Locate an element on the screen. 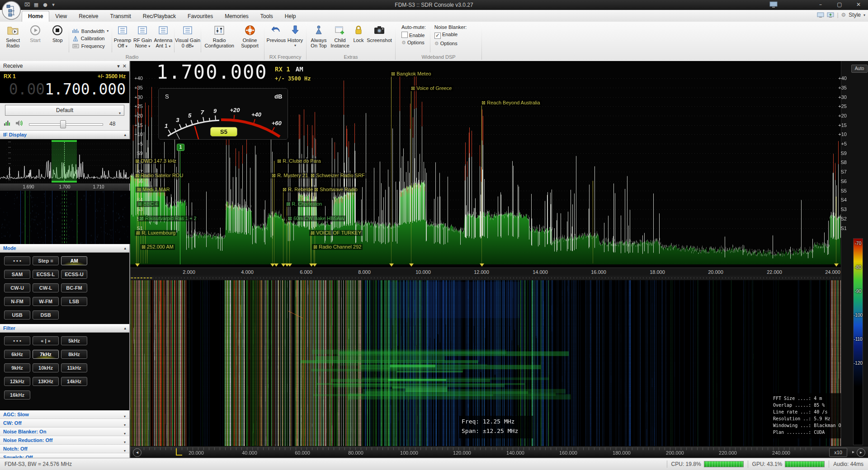  volume-slider-thumb is located at coordinates (63, 124).